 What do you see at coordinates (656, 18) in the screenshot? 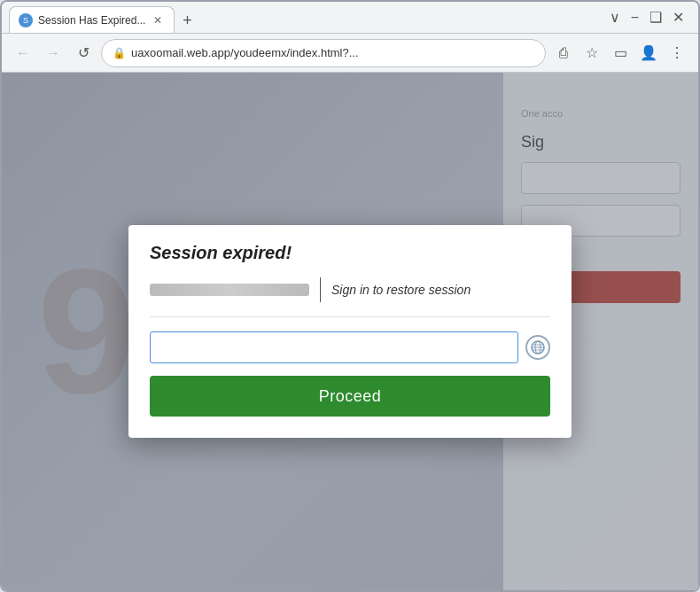
I see `maximize-button: ❑` at bounding box center [656, 18].